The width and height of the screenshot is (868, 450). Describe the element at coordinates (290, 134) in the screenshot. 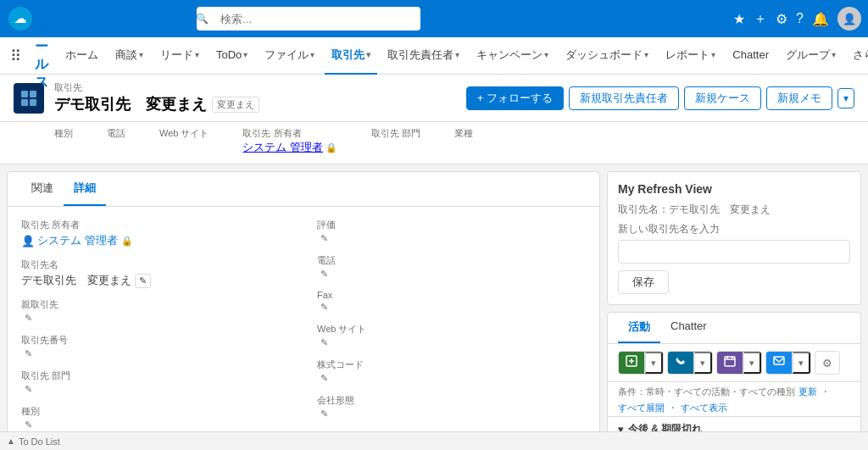

I see `meta-label-owner: 取引先 所有者` at that location.